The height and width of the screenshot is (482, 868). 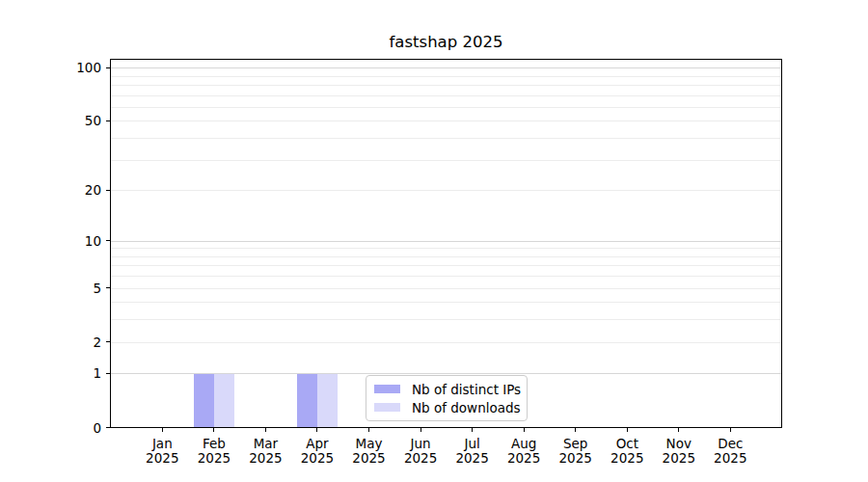 What do you see at coordinates (69, 342) in the screenshot?
I see `y-tick-label: 2` at bounding box center [69, 342].